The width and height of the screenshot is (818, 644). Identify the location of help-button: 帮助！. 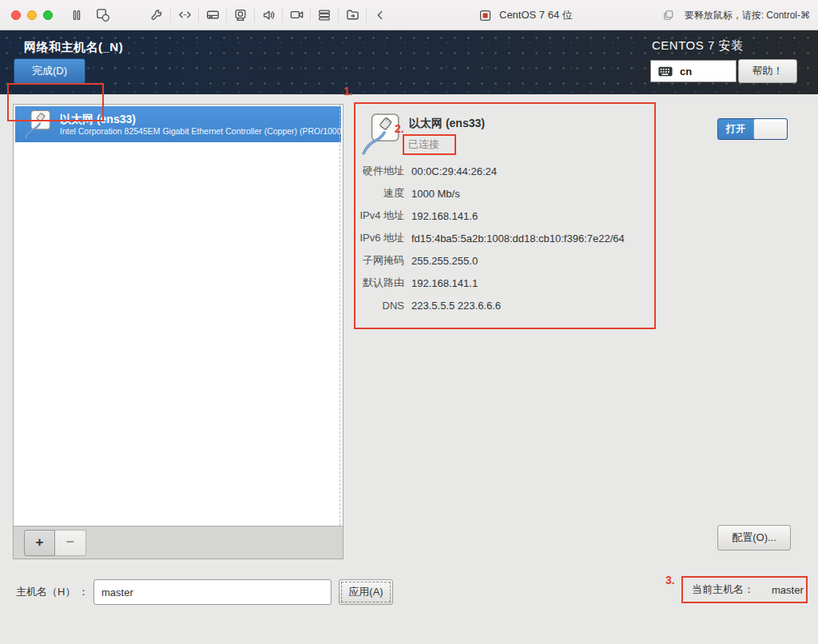
(768, 71).